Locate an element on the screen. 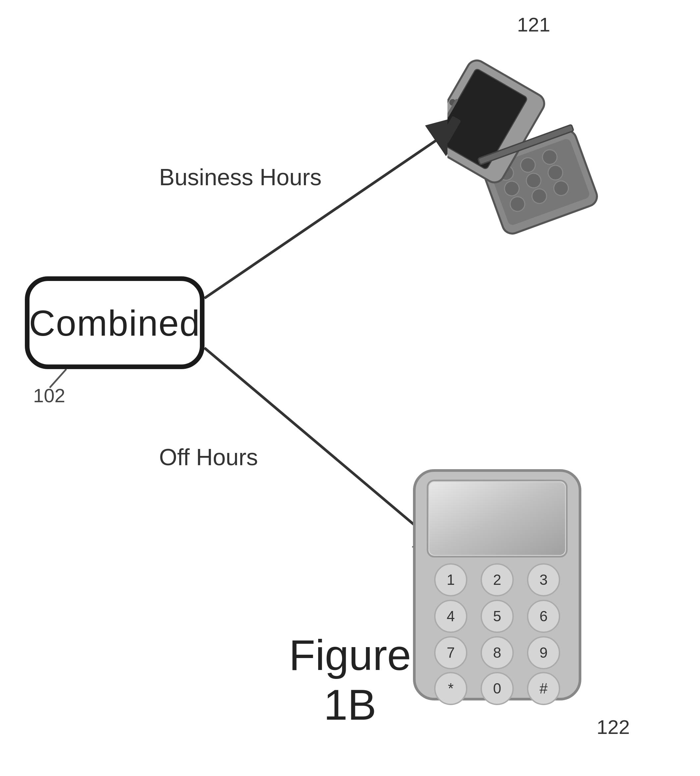 Image resolution: width=700 pixels, height=776 pixels. figure-number: 1B is located at coordinates (350, 704).